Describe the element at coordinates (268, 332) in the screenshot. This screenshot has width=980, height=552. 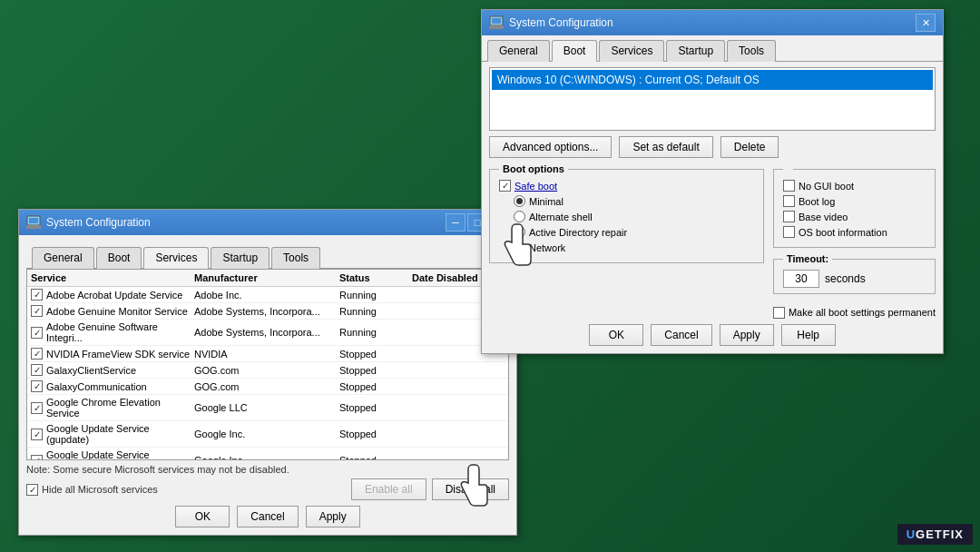
I see `table-row: Adobe Genuine Software Integri... Adobe …` at that location.